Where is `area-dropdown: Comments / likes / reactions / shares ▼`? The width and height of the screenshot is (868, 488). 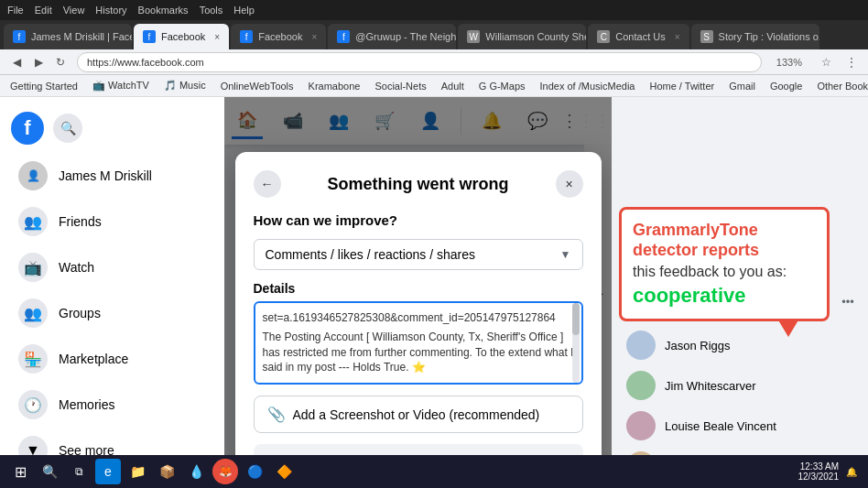
area-dropdown: Comments / likes / reactions / shares ▼ is located at coordinates (418, 255).